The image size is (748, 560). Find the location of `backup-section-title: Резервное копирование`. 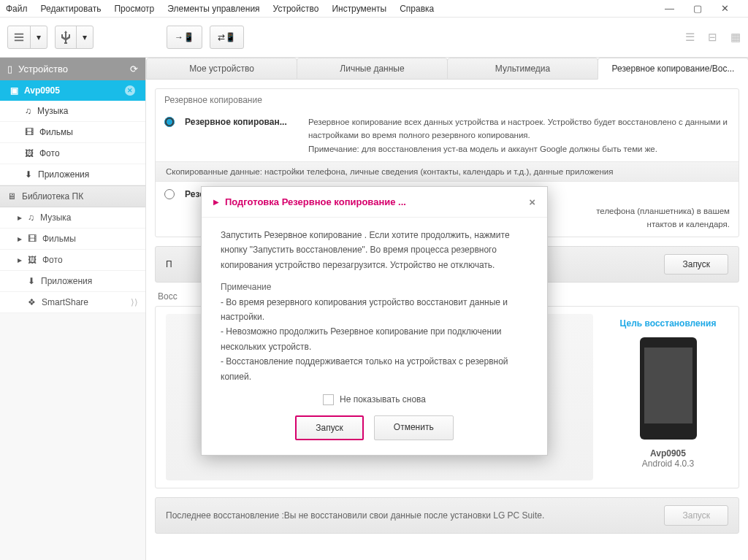

backup-section-title: Резервное копирование is located at coordinates (447, 99).